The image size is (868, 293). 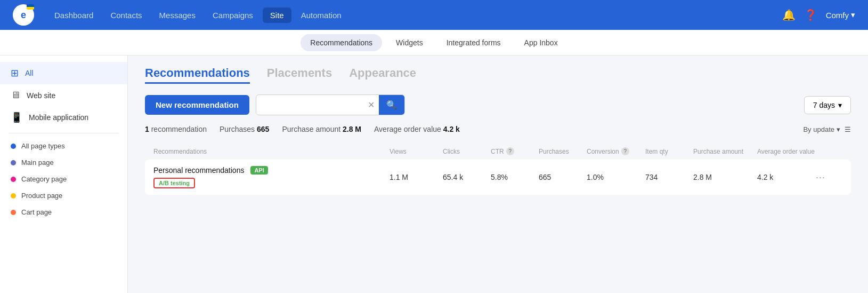 What do you see at coordinates (474, 43) in the screenshot?
I see `subnav-integrated-forms: Integrated forms` at bounding box center [474, 43].